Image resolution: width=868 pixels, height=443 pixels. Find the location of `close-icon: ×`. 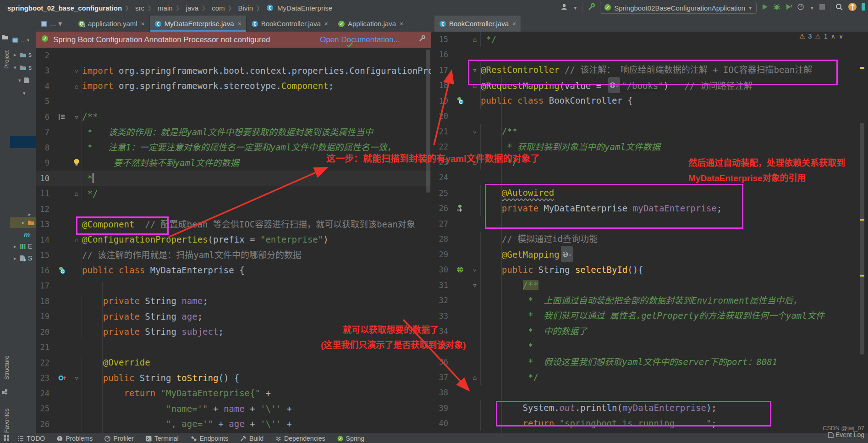

close-icon: × is located at coordinates (239, 24).